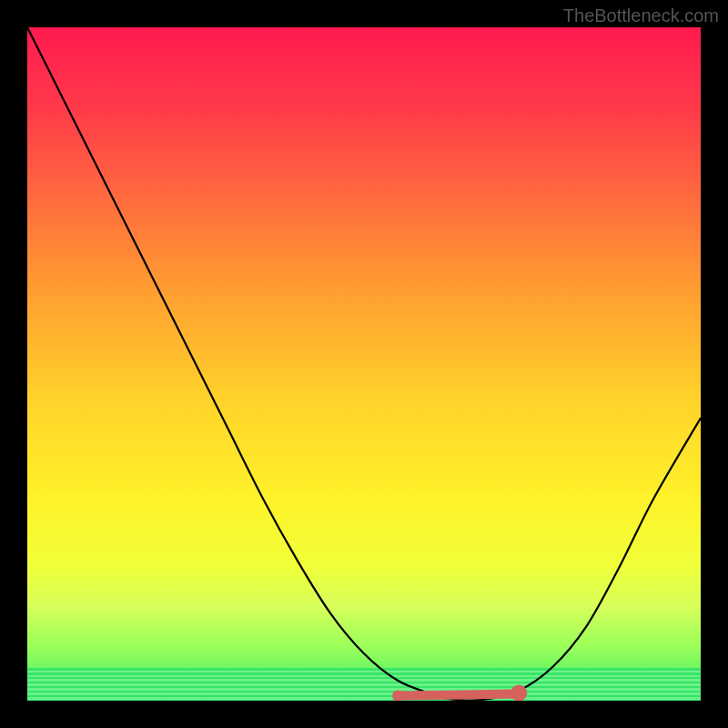 This screenshot has width=728, height=728. Describe the element at coordinates (519, 693) in the screenshot. I see `optimal-end-dot-icon` at that location.